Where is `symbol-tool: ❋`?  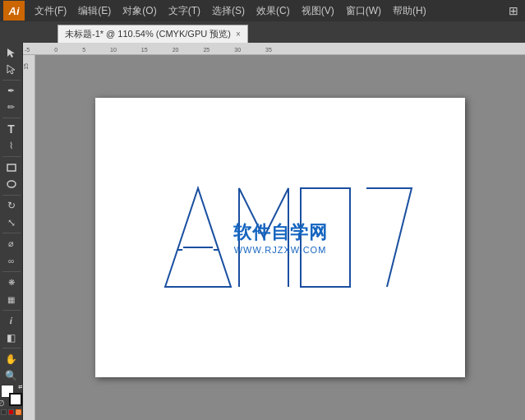
symbol-tool: ❋ is located at coordinates (12, 283).